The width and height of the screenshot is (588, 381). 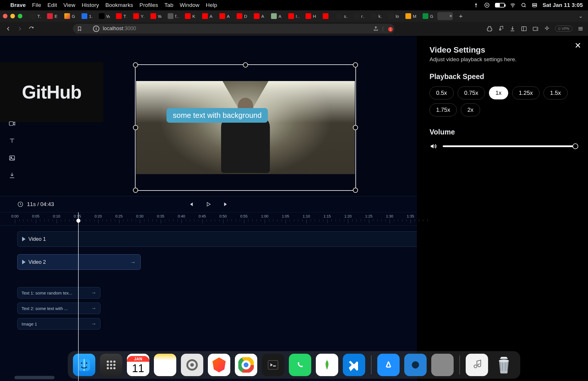 I want to click on browser-tab: Ty, so click(x=35, y=16).